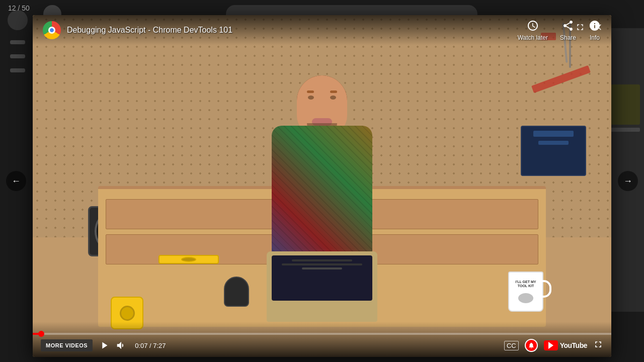 This screenshot has height=362, width=644. I want to click on prev-button: ←, so click(16, 181).